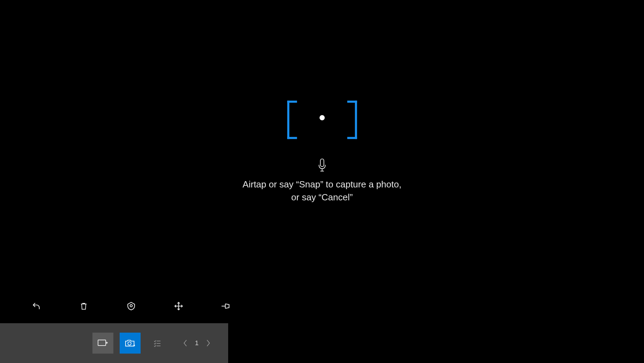 The height and width of the screenshot is (363, 644). I want to click on annotate-button, so click(103, 343).